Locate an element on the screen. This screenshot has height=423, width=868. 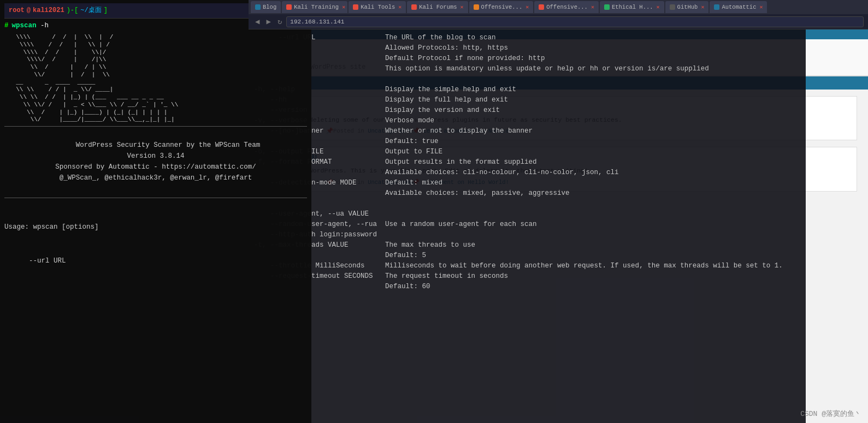
tab-label-ethicalhack: Ethical H... is located at coordinates (633, 7).